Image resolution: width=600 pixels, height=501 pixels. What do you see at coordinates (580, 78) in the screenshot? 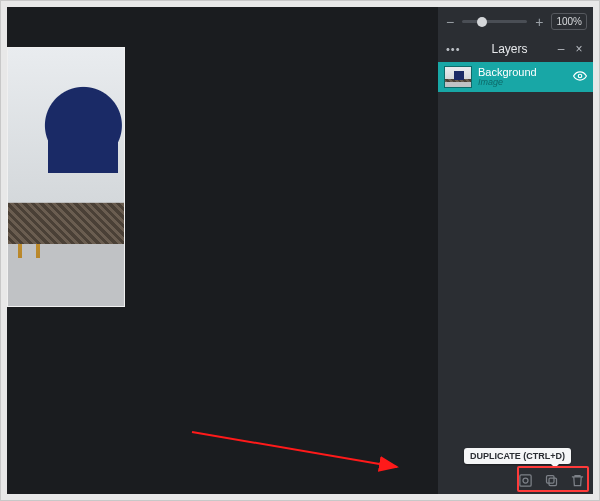
I see `visibility-toggle-icon` at bounding box center [580, 78].